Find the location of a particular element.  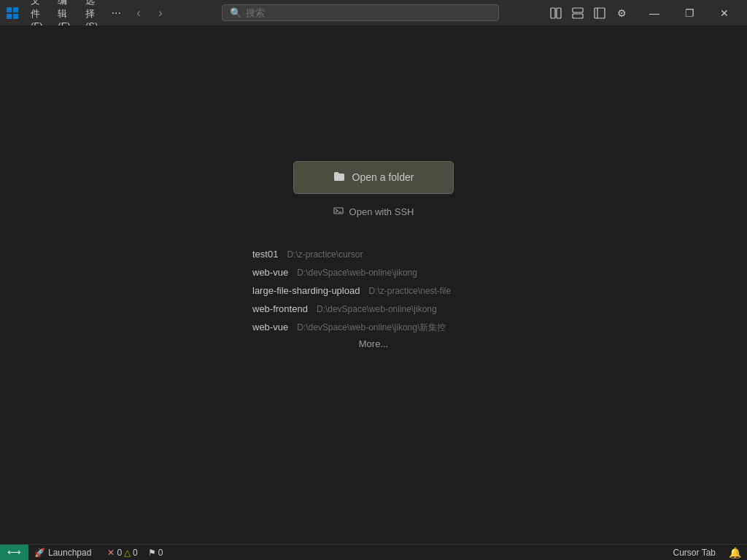

cursor-tab-button: Cursor Tab is located at coordinates (694, 553).